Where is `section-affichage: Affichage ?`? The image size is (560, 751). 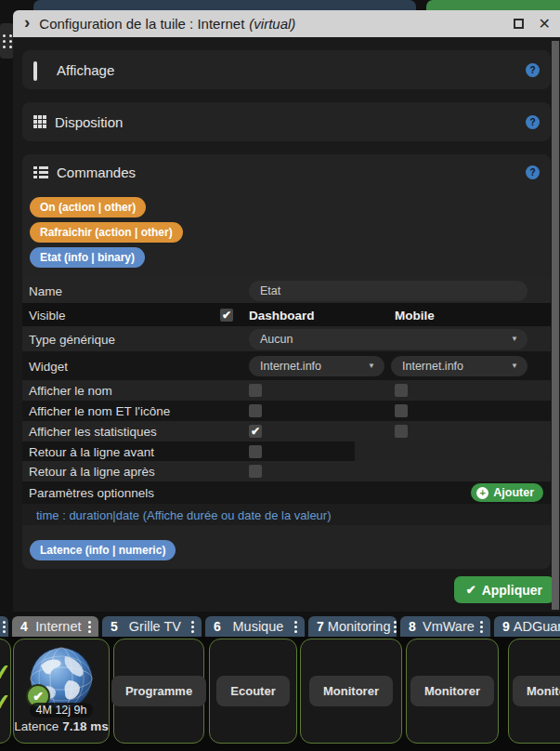 section-affichage: Affichage ? is located at coordinates (286, 70).